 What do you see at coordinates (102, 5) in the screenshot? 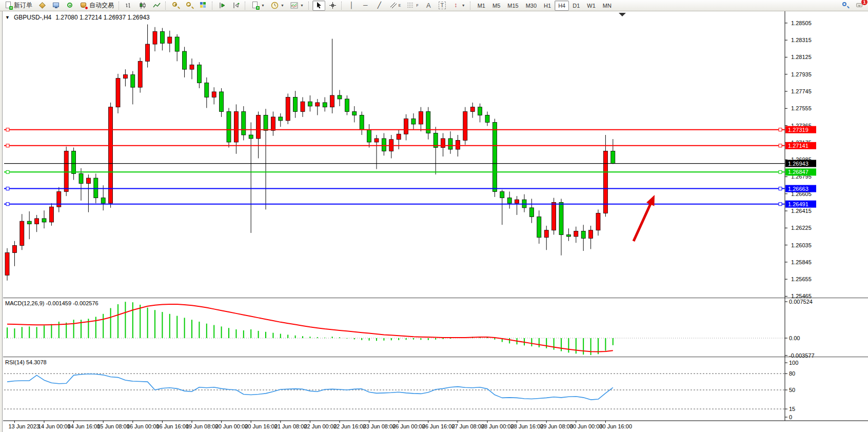
I see `auto-trading-label: 自动交易` at bounding box center [102, 5].